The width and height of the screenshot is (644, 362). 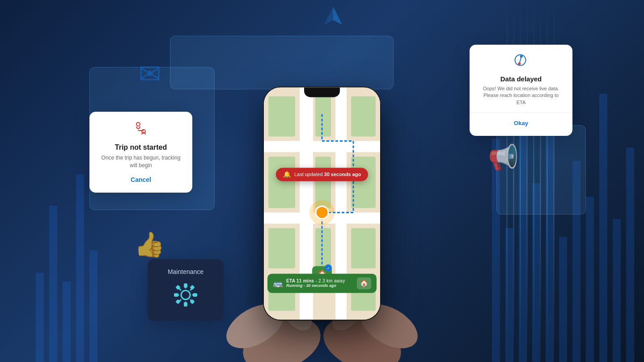 I want to click on data-delayed-card: Data delayed Oops! We did not receive li…, so click(x=521, y=90).